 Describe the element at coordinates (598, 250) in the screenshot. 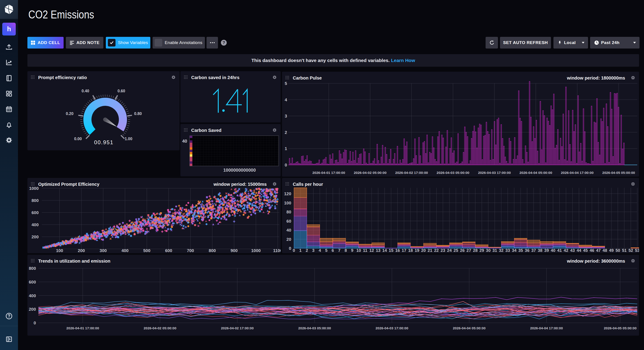

I see `svg-text: 47` at that location.